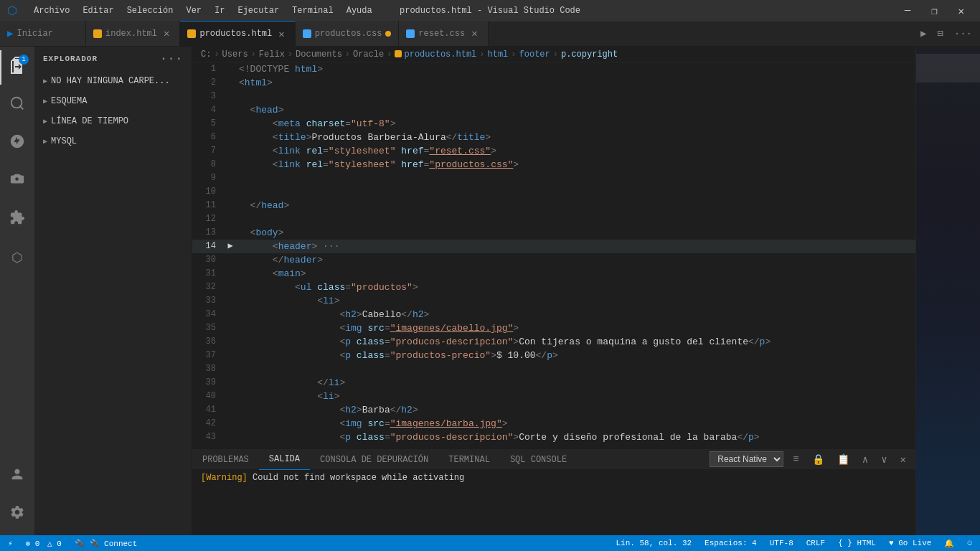 The height and width of the screenshot is (551, 980). Describe the element at coordinates (17, 182) in the screenshot. I see `activity-debug` at that location.